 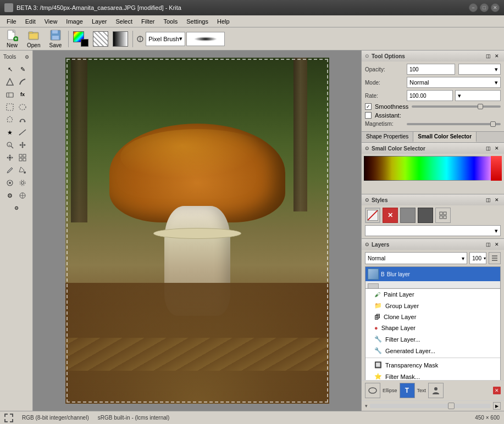 I want to click on rect-select-btn, so click(x=10, y=107).